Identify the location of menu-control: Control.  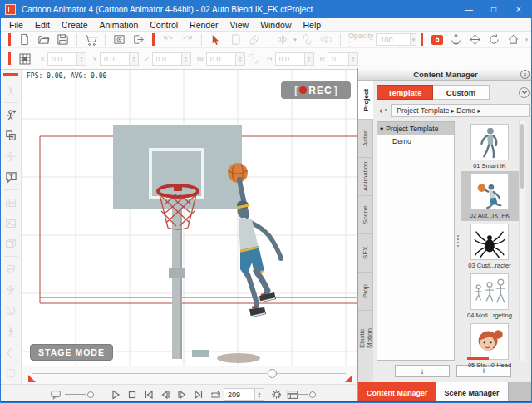
(164, 25).